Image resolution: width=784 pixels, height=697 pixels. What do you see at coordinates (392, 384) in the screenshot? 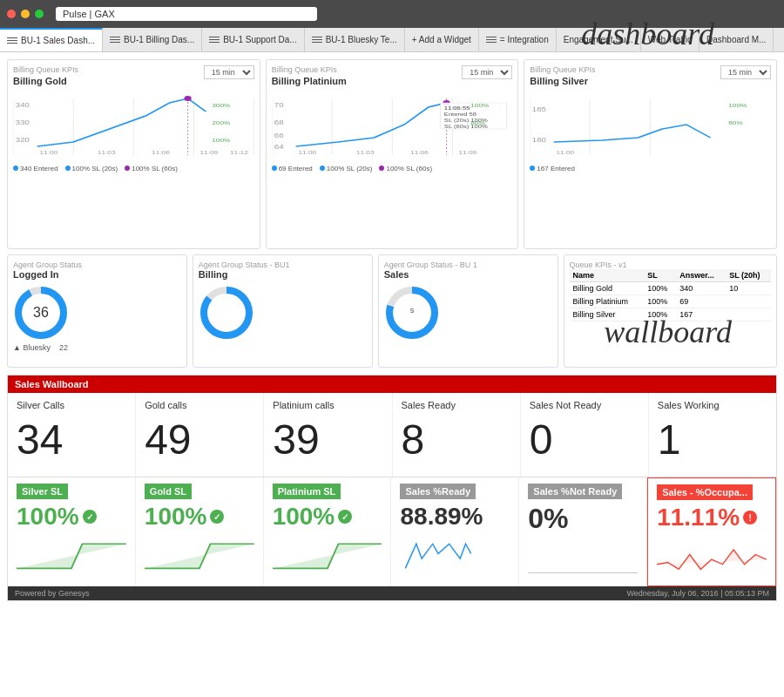
I see `wallboard-header: Sales Wallboard` at bounding box center [392, 384].